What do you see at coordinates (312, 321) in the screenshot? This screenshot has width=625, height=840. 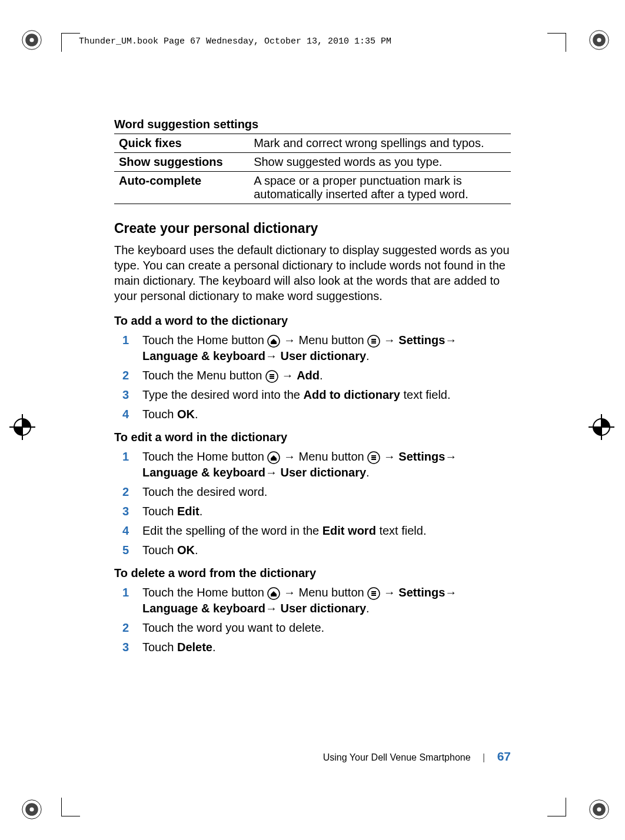 I see `procedure-title: To add a word to the dictionary` at bounding box center [312, 321].